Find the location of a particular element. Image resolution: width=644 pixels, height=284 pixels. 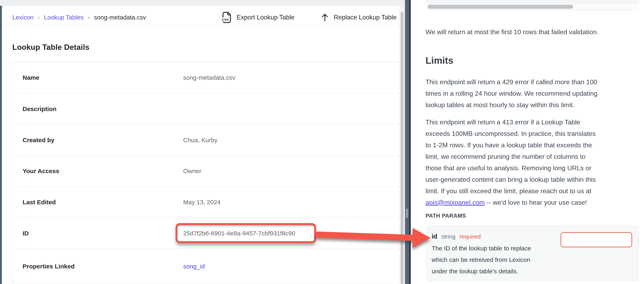

paragraph-text: -- we'd love to hear your use case! is located at coordinates (536, 202).